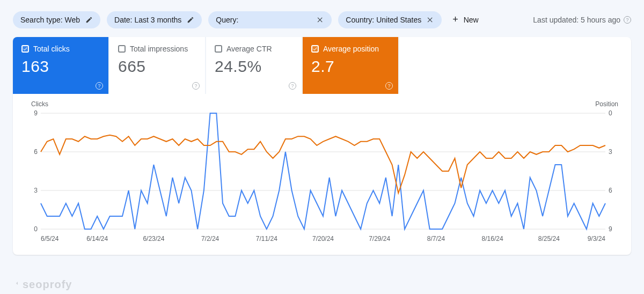  Describe the element at coordinates (157, 67) in the screenshot. I see `metric-value: 665` at that location.